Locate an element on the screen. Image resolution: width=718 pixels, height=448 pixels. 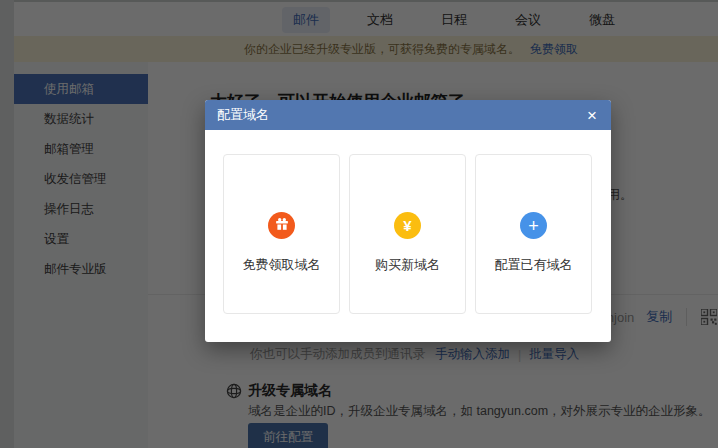
card-configure-existing-domain: + 配置已有域名 is located at coordinates (534, 234).